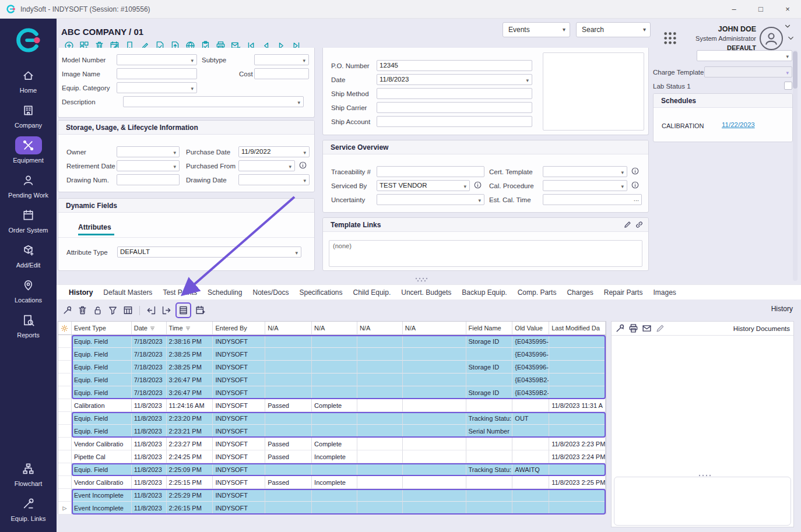  I want to click on est-cal-time-more-button: ..., so click(637, 199).